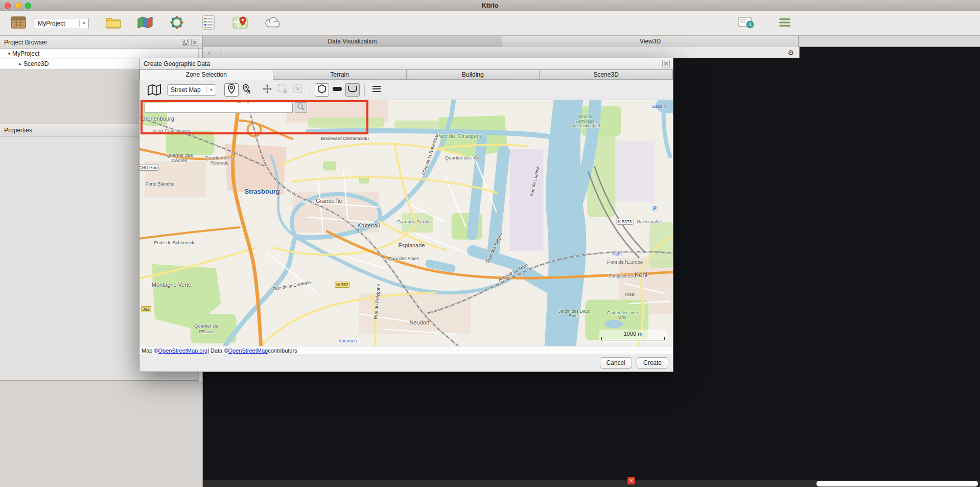 Image resolution: width=980 pixels, height=487 pixels. What do you see at coordinates (298, 90) in the screenshot?
I see `dashed-zone-delete-icon` at bounding box center [298, 90].